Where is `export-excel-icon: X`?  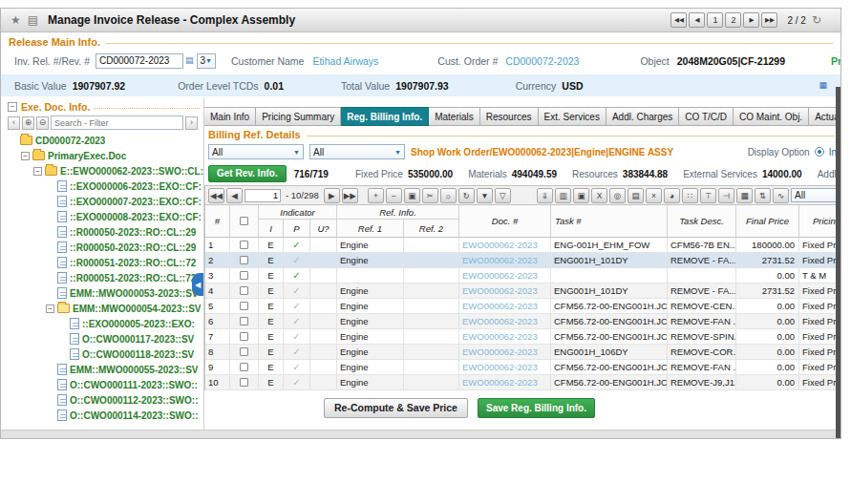
export-excel-icon: X is located at coordinates (600, 196).